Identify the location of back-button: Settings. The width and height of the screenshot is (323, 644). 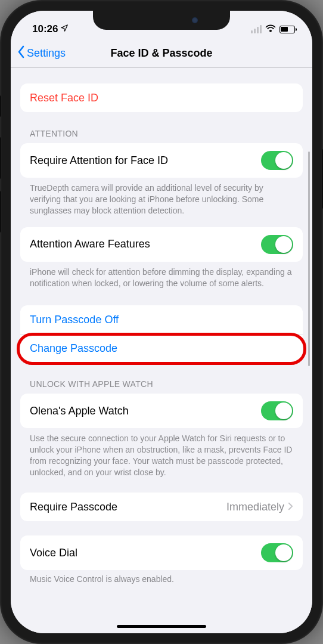
(41, 54).